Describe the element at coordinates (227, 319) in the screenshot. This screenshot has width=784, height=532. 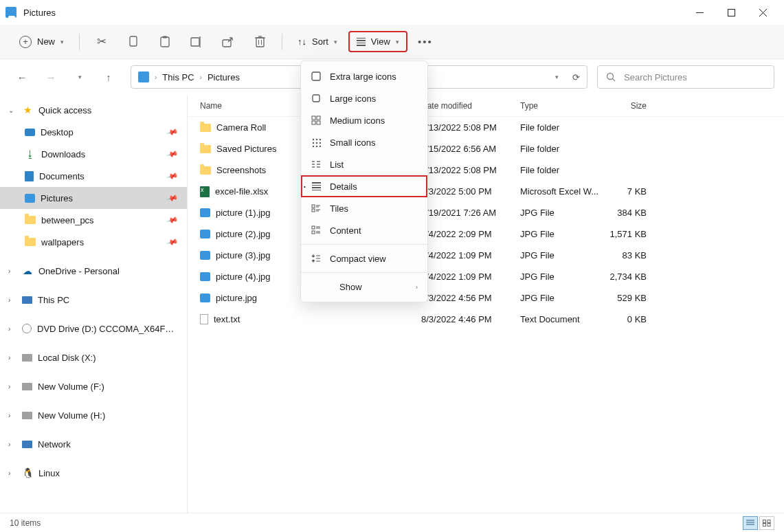
I see `file-name: text.txt` at that location.